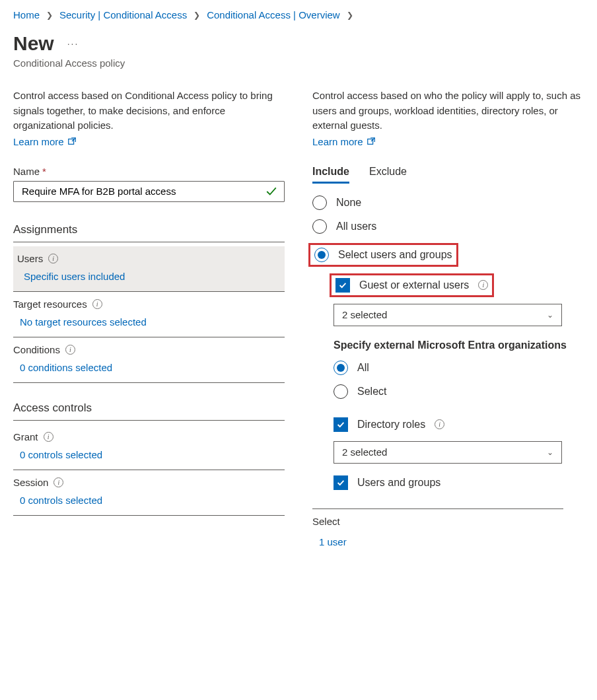 Image resolution: width=597 pixels, height=700 pixels. What do you see at coordinates (399, 483) in the screenshot?
I see `users-groups-label: Users and groups` at bounding box center [399, 483].